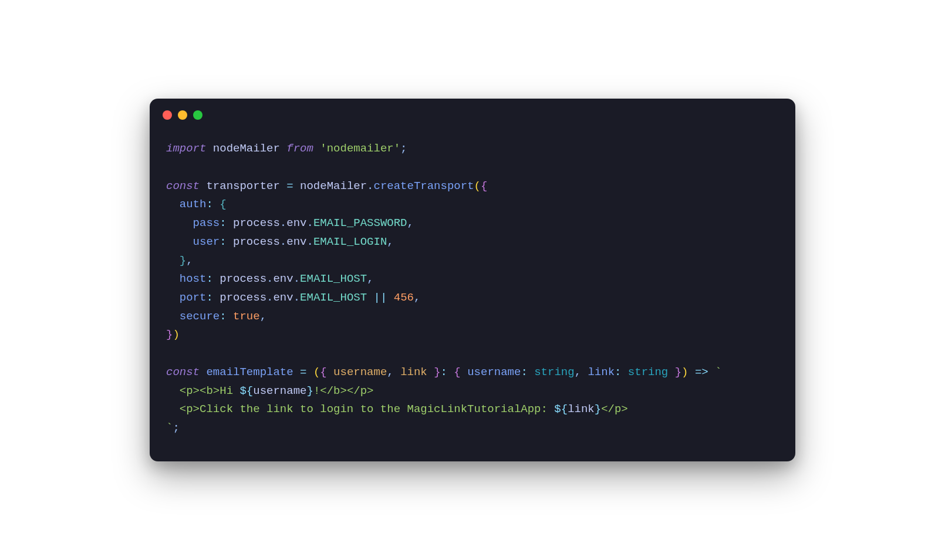  Describe the element at coordinates (404, 298) in the screenshot. I see `number-literal: 456` at that location.